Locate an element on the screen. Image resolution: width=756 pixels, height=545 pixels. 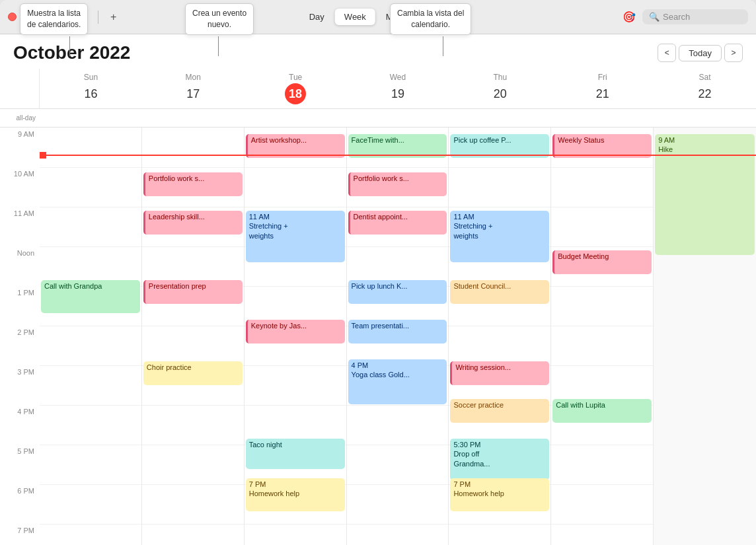
event-taco-night: Taco night is located at coordinates (295, 454).